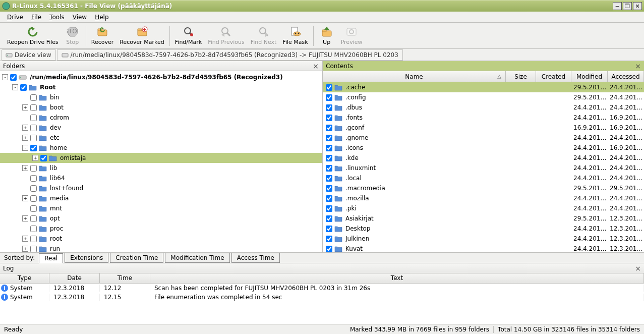 The height and width of the screenshot is (334, 644). Describe the element at coordinates (161, 178) in the screenshot. I see `tree-item-lib64: lib64` at that location.